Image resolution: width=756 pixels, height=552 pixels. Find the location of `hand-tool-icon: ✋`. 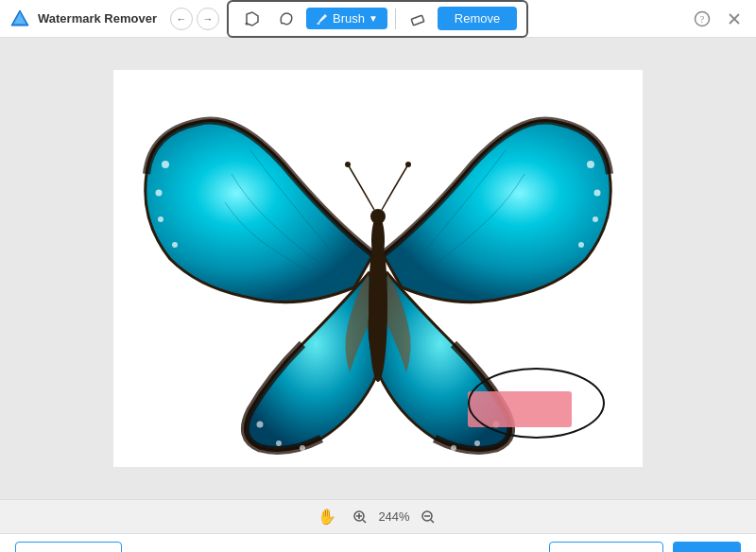

hand-tool-icon: ✋ is located at coordinates (327, 516).